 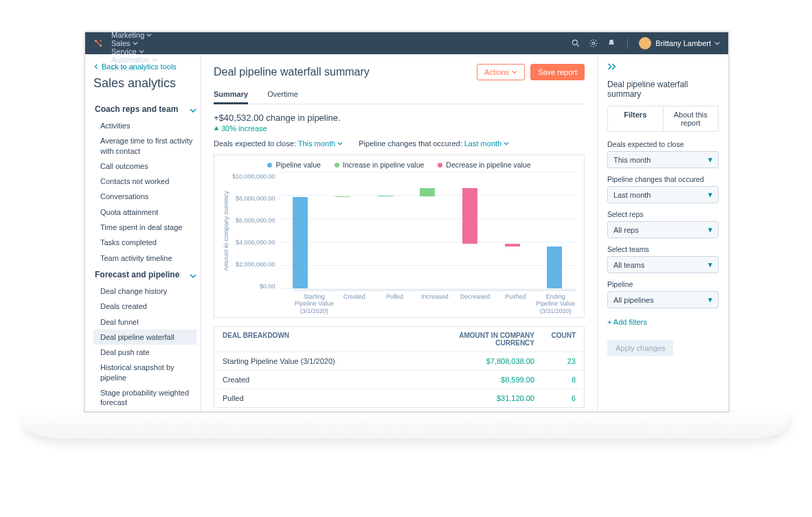 What do you see at coordinates (283, 95) in the screenshot?
I see `tab-overtime: Overtime` at bounding box center [283, 95].